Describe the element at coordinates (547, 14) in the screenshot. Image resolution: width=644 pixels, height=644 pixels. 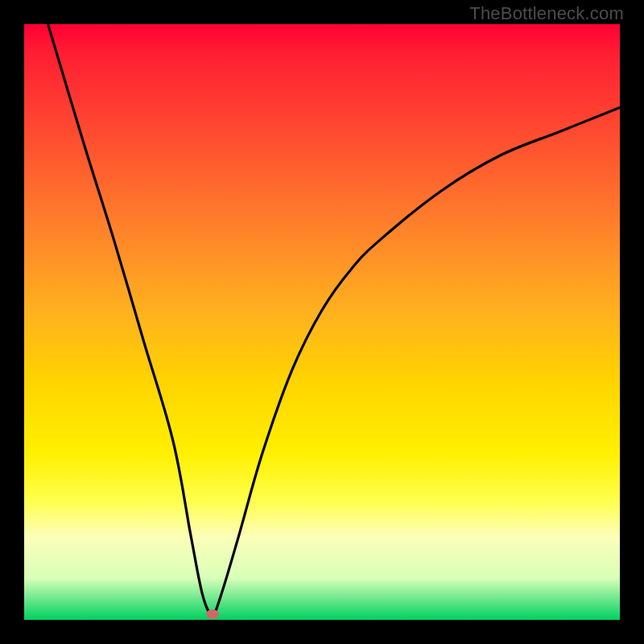
I see `watermark-text: TheBottleneck.com` at that location.